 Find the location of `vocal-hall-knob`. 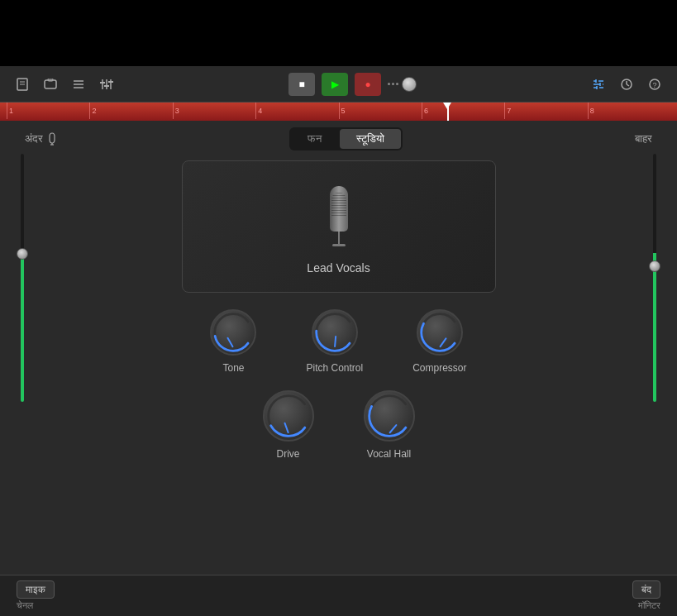

vocal-hall-knob is located at coordinates (389, 416).